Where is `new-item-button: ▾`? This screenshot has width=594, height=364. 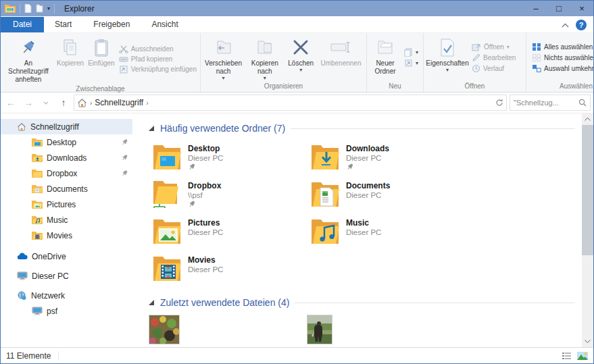 new-item-button: ▾ is located at coordinates (411, 53).